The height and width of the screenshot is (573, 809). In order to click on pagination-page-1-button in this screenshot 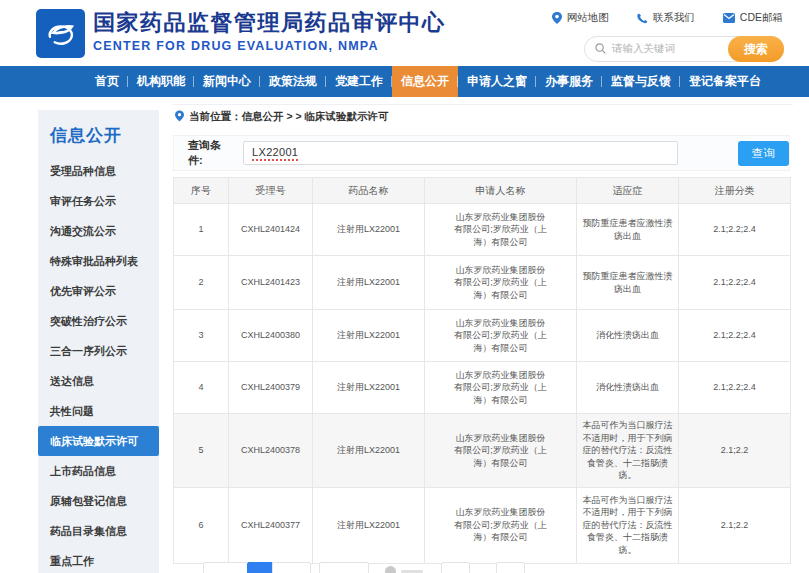, I will do `click(260, 568)`.